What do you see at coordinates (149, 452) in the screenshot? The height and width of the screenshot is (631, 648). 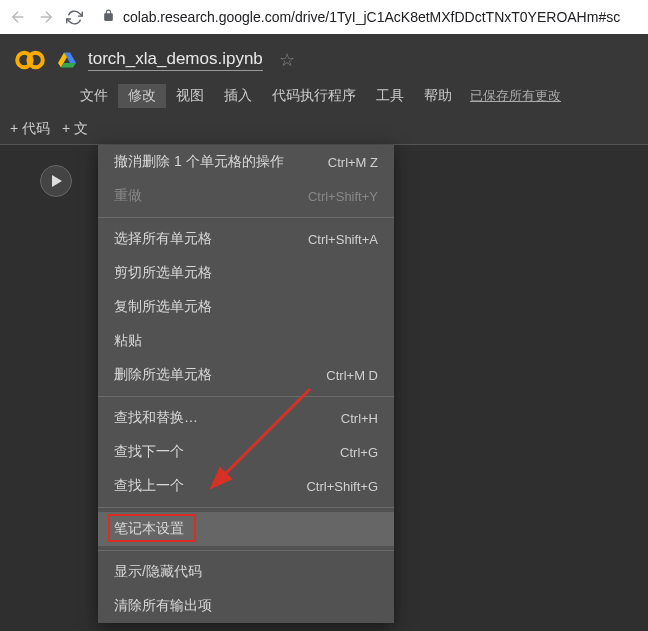 I see `menu-find-next-label: 查找下一个` at bounding box center [149, 452].